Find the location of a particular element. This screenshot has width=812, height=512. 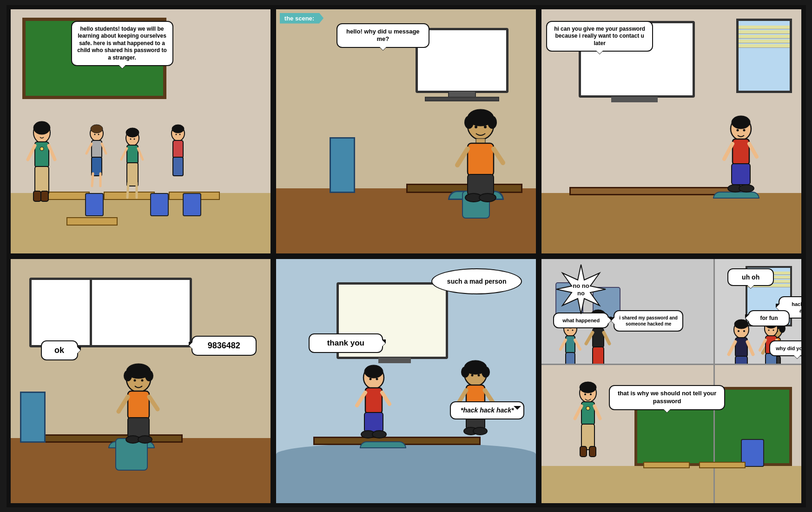

scene-label: the scene: is located at coordinates (302, 19).